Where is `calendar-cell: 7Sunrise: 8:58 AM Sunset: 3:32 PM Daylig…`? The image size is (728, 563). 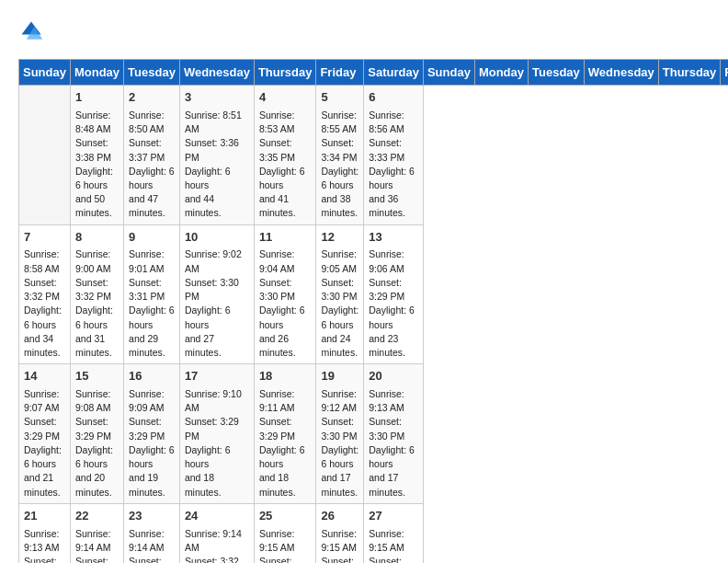
calendar-cell: 7Sunrise: 8:58 AM Sunset: 3:32 PM Daylig… is located at coordinates (45, 294).